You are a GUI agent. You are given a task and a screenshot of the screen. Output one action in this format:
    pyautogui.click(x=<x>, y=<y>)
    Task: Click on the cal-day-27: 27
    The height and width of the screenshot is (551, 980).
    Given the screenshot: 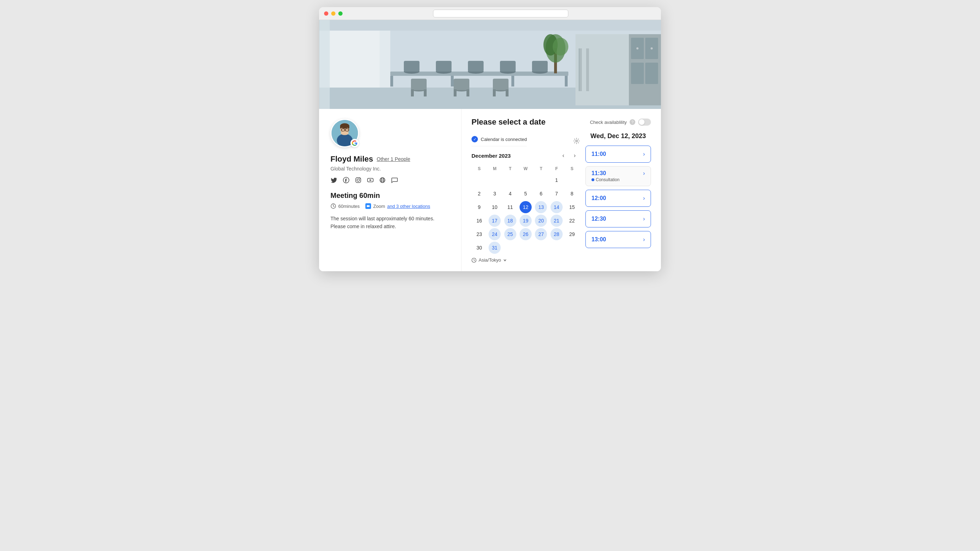 What is the action you would take?
    pyautogui.click(x=541, y=234)
    